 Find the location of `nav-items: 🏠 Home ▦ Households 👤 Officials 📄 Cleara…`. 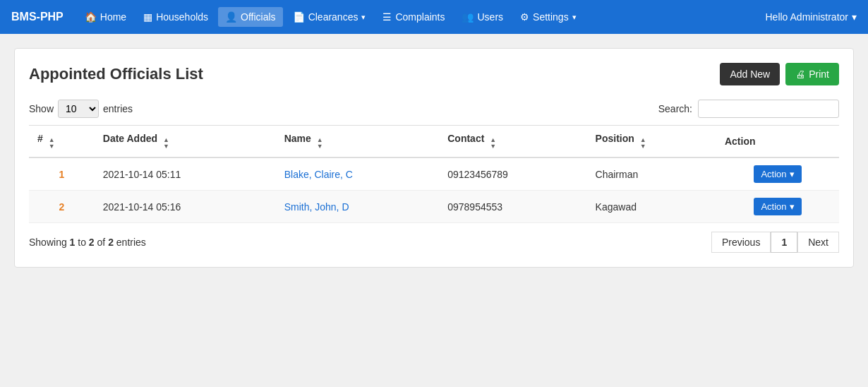

nav-items: 🏠 Home ▦ Households 👤 Officials 📄 Cleara… is located at coordinates (422, 17).